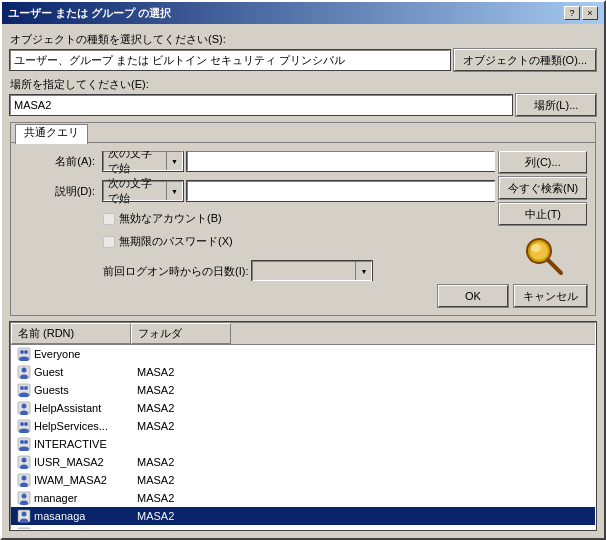 The image size is (606, 540). Describe the element at coordinates (303, 133) in the screenshot. I see `tab-header: 共通クエリ` at that location.